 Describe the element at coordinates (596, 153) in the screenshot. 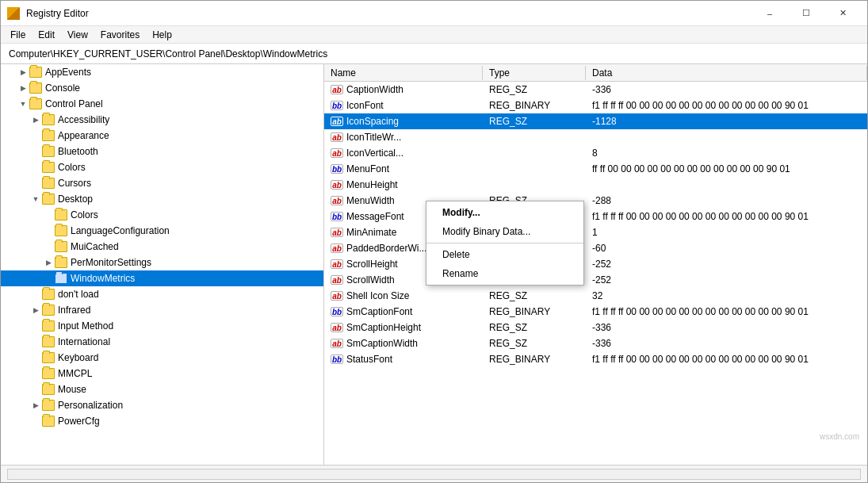

I see `table-row: abIconVertical...8` at that location.